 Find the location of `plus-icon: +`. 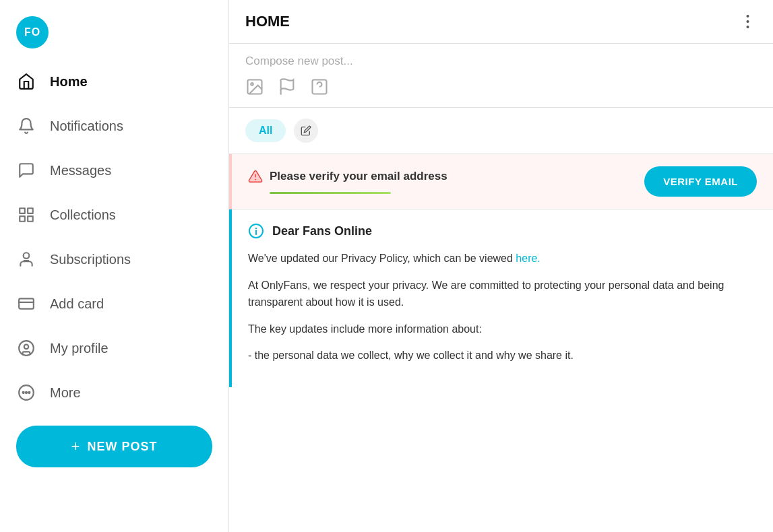

plus-icon: + is located at coordinates (76, 446).